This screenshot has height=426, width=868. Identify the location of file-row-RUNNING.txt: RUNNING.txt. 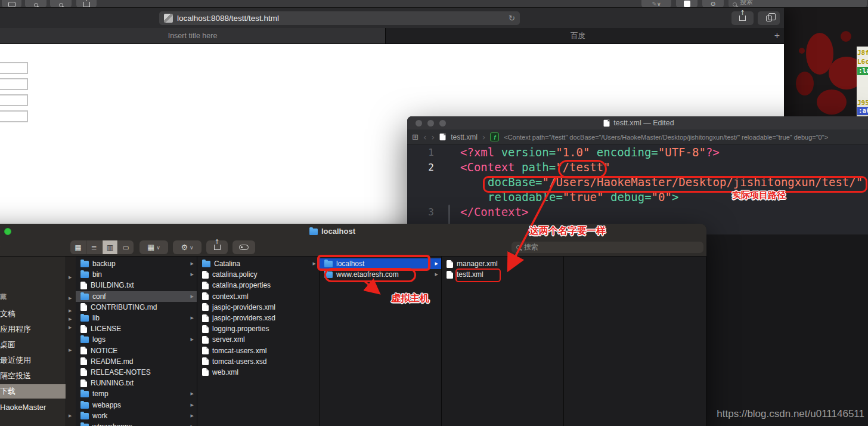
(136, 383).